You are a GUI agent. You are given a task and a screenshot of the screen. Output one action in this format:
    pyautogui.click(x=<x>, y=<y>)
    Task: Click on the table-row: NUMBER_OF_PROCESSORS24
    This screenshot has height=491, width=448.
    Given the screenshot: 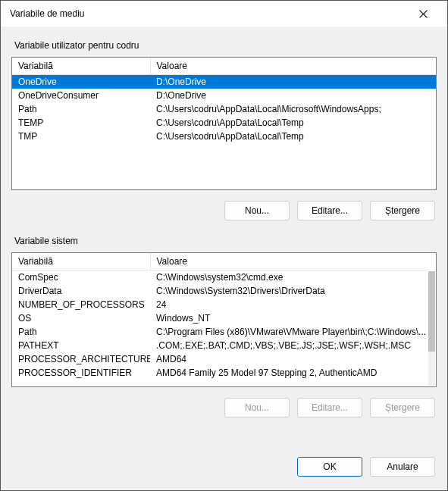 What is the action you would take?
    pyautogui.click(x=220, y=305)
    